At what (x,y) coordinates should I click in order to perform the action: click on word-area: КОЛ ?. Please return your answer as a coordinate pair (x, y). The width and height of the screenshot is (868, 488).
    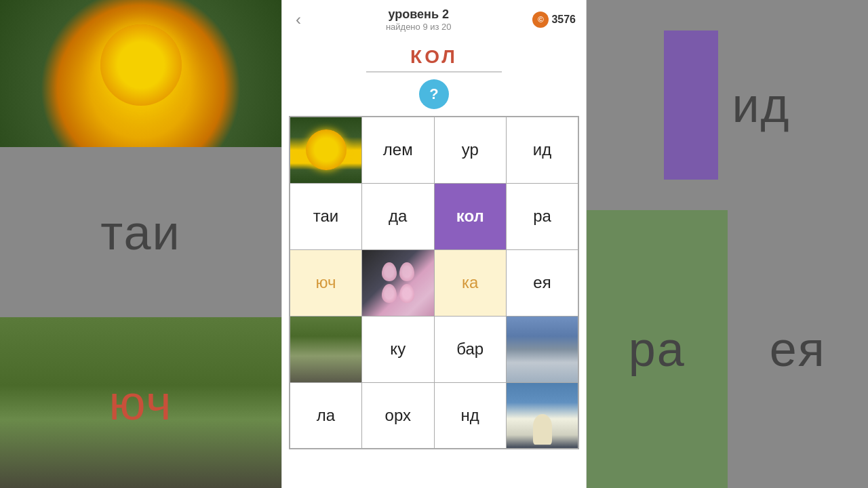
    Looking at the image, I should click on (434, 76).